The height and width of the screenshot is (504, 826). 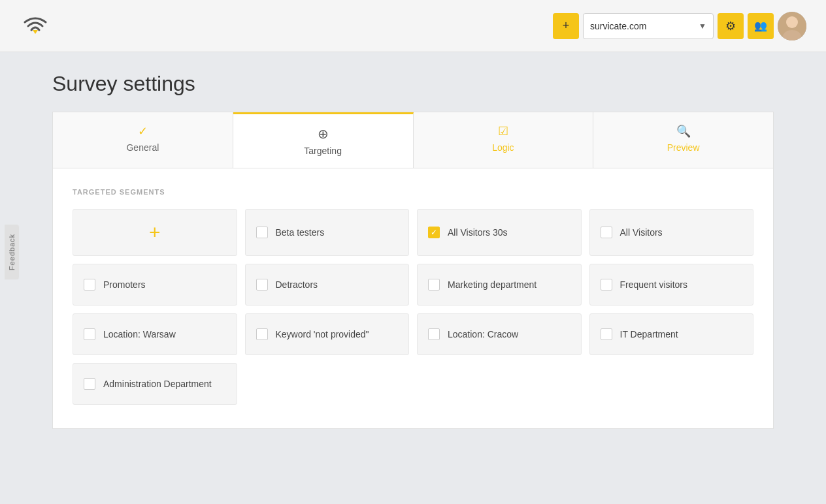 What do you see at coordinates (672, 232) in the screenshot?
I see `segment-all-visitors: All Visitors` at bounding box center [672, 232].